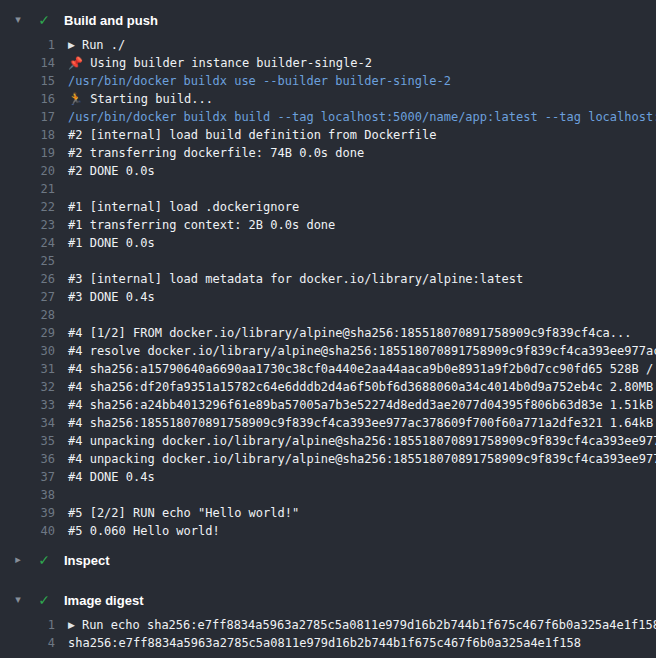  I want to click on line-number: 21, so click(34, 189).